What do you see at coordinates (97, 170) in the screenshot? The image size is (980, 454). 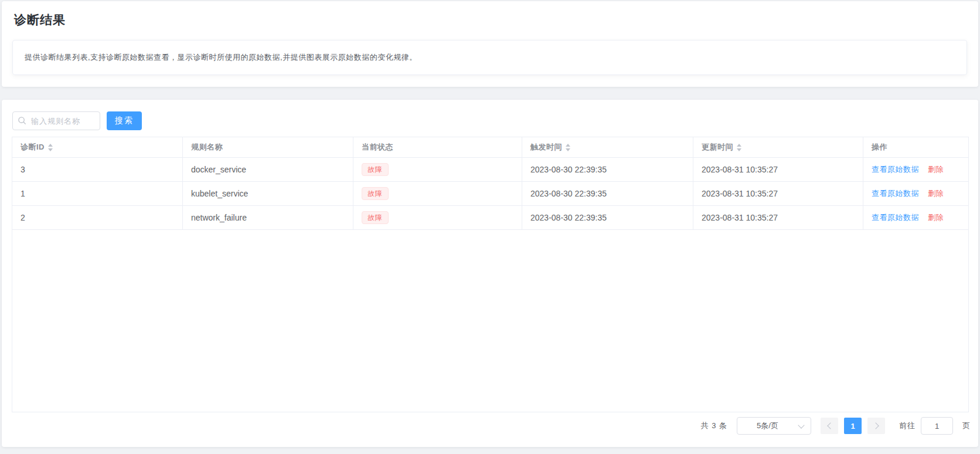 I see `cell-diagnosis-id: 3` at bounding box center [97, 170].